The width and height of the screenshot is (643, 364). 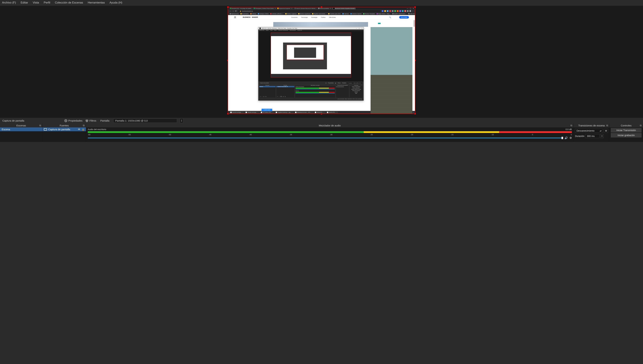 I want to click on scale-tick: -5, so click(x=532, y=134).